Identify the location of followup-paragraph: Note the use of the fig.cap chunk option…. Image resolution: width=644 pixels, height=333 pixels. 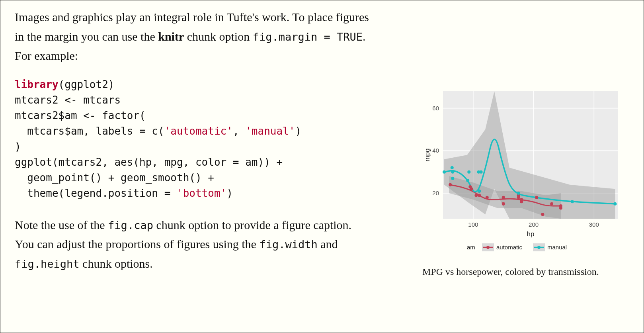
(194, 245).